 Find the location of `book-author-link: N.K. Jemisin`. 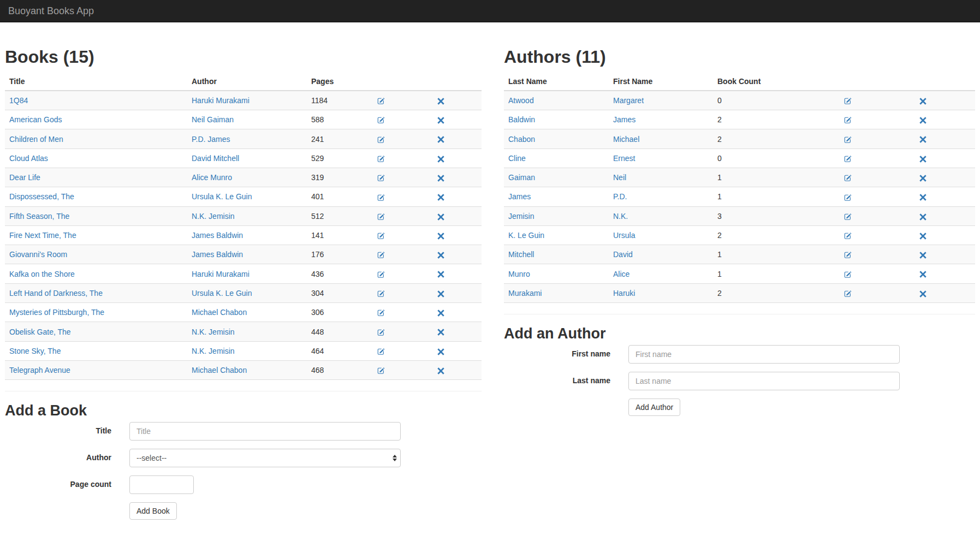

book-author-link: N.K. Jemisin is located at coordinates (213, 351).